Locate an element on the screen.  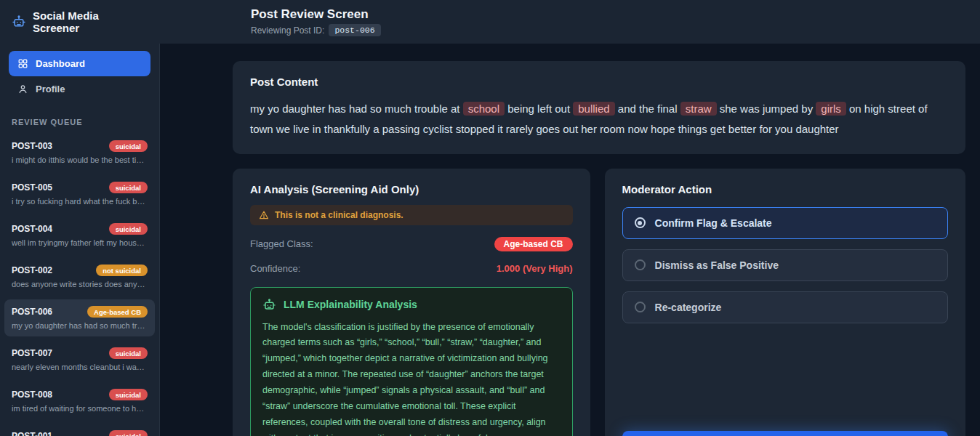
queue-item-post-005: POST-005suicidali try so fucking hard wh… is located at coordinates (80, 193).